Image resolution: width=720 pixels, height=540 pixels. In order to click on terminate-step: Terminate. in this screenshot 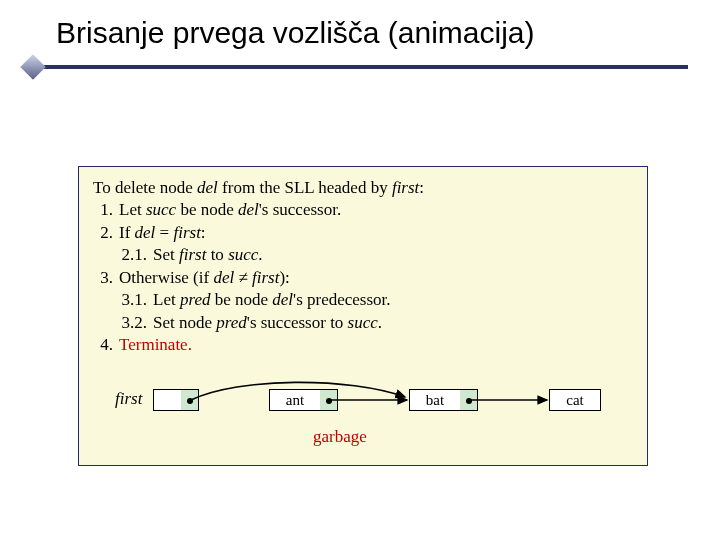, I will do `click(156, 345)`.